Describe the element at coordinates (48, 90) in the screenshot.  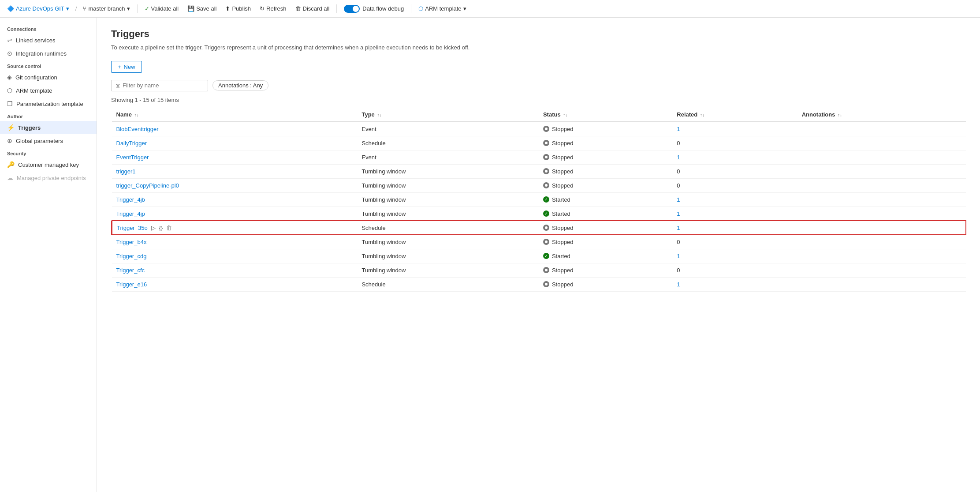
I see `sidebar-item-arm-template: ⬡ ARM template` at that location.